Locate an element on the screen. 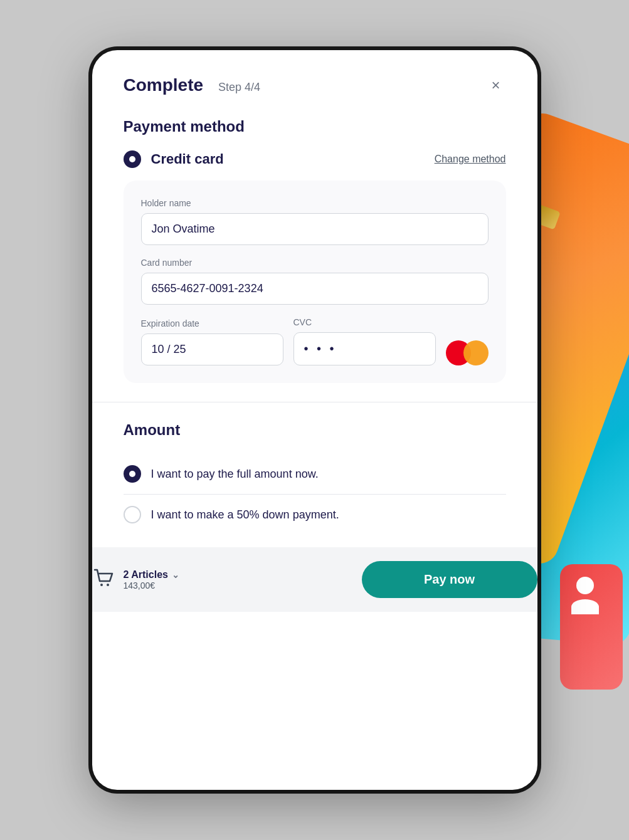 Image resolution: width=629 pixels, height=840 pixels. payment-method-row: Credit card Change method is located at coordinates (315, 159).